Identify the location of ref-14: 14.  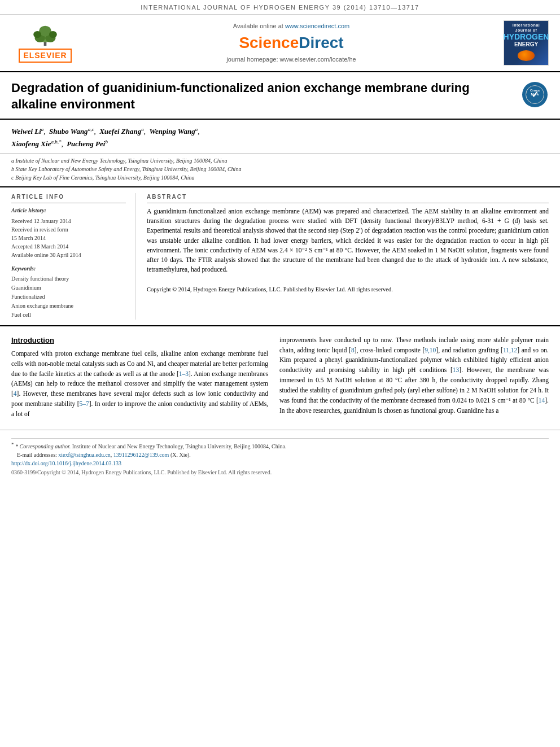
(542, 400).